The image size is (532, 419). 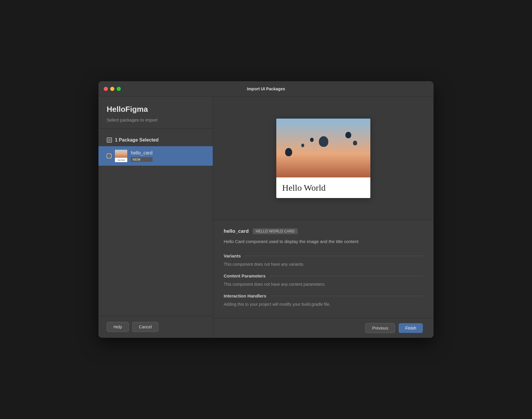 I want to click on detail-header: hello_card HELLO WORLD CARD, so click(x=323, y=231).